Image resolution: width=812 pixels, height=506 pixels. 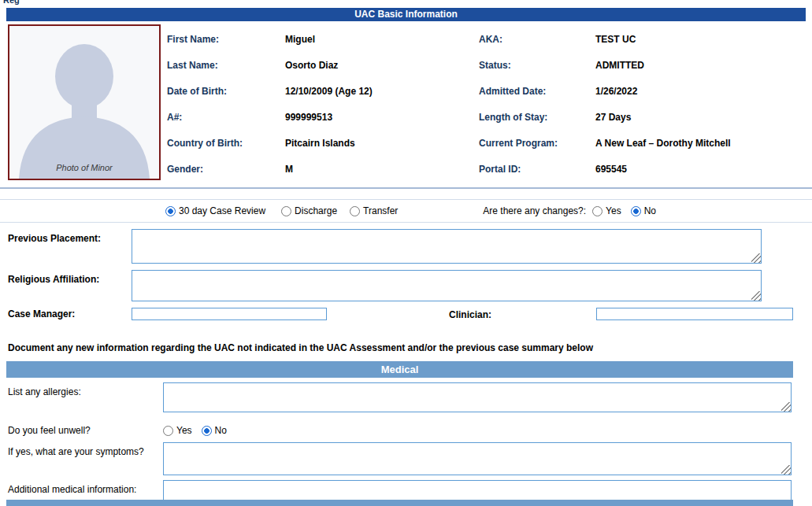 I want to click on case-manager-clinician-row: Case Manager: Clinician:, so click(x=406, y=314).